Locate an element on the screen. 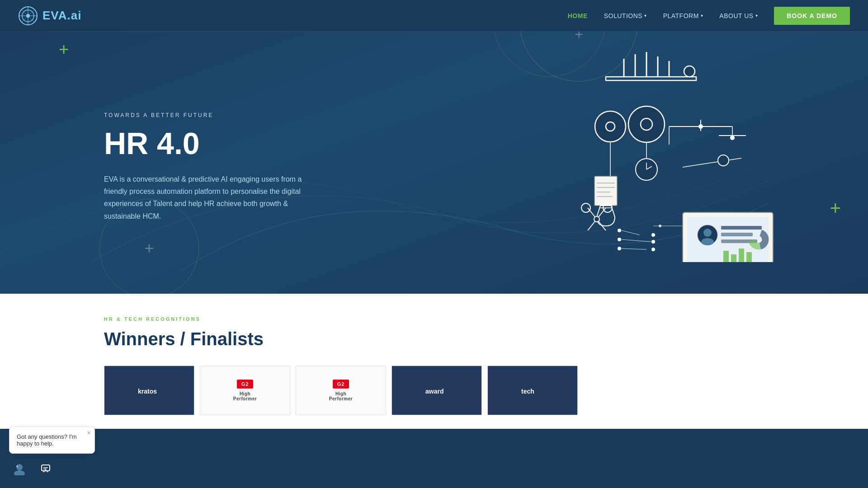 Image resolution: width=868 pixels, height=488 pixels. award-card-5: tech is located at coordinates (533, 390).